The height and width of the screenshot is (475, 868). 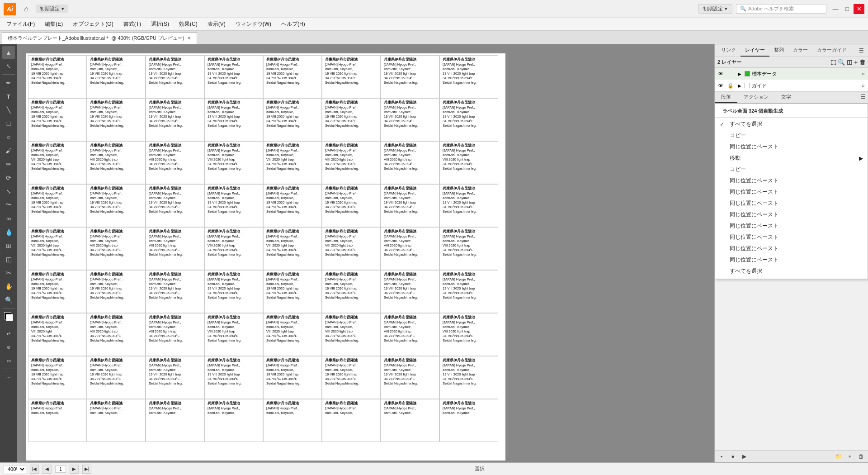 What do you see at coordinates (791, 147) in the screenshot?
I see `ctx-paste-in-place-1: 同じ位置にペースト` at bounding box center [791, 147].